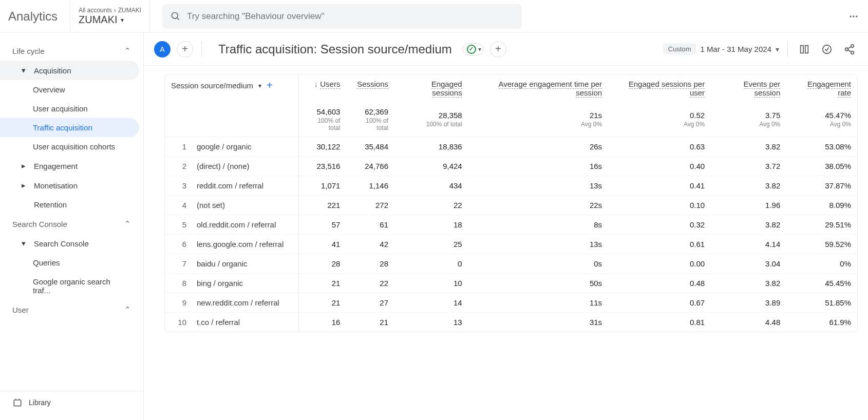  Describe the element at coordinates (72, 51) in the screenshot. I see `section-life-cycle: Life cycle ⌃` at that location.